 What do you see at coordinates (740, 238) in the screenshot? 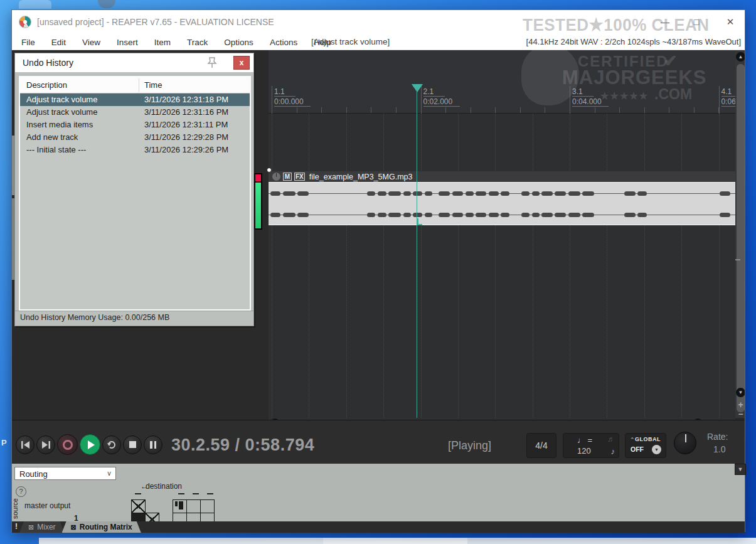
I see `vertical-scroll-thumb` at bounding box center [740, 238].